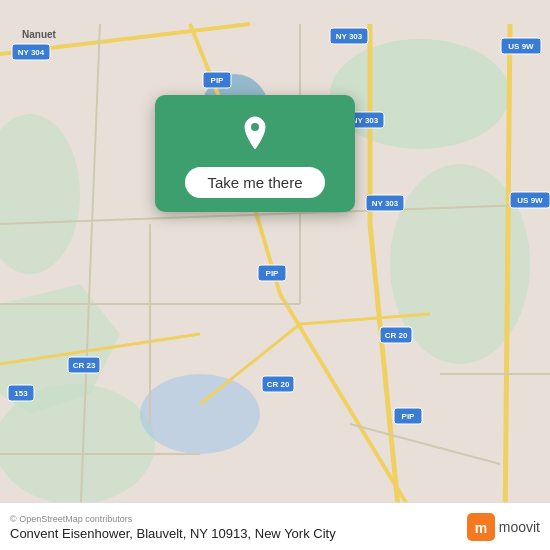  I want to click on take-me-there-button: Take me there, so click(254, 182).